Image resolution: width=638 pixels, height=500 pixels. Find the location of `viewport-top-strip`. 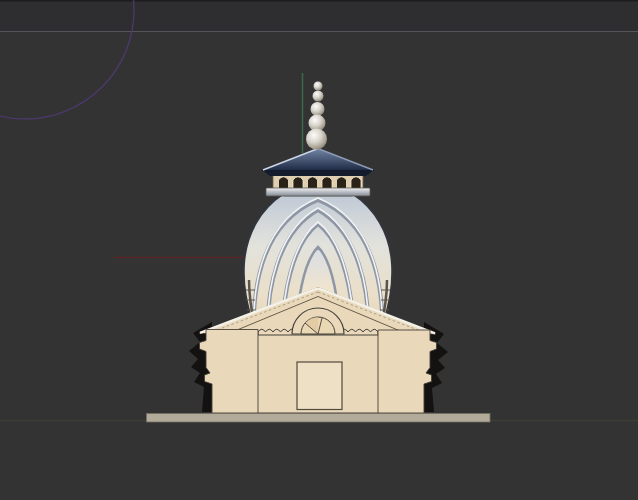

viewport-top-strip is located at coordinates (319, 16).